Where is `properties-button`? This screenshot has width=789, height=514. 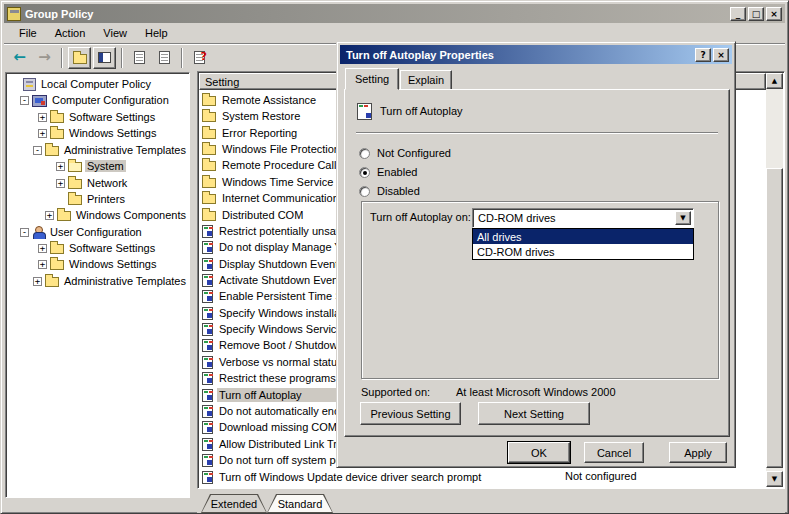
properties-button is located at coordinates (140, 58).